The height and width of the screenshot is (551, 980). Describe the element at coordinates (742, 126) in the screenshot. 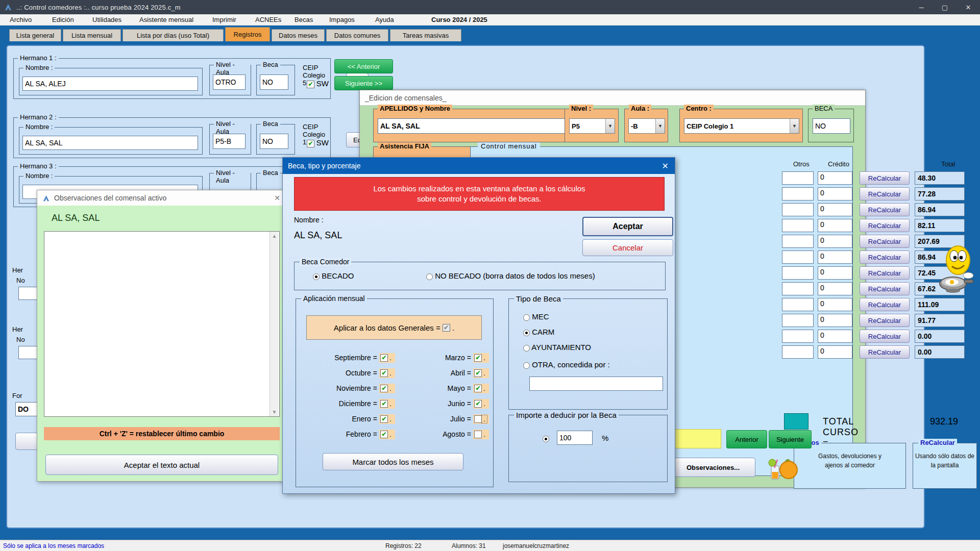

I see `centro-combo: CEIP Colegio 1 ▼` at that location.